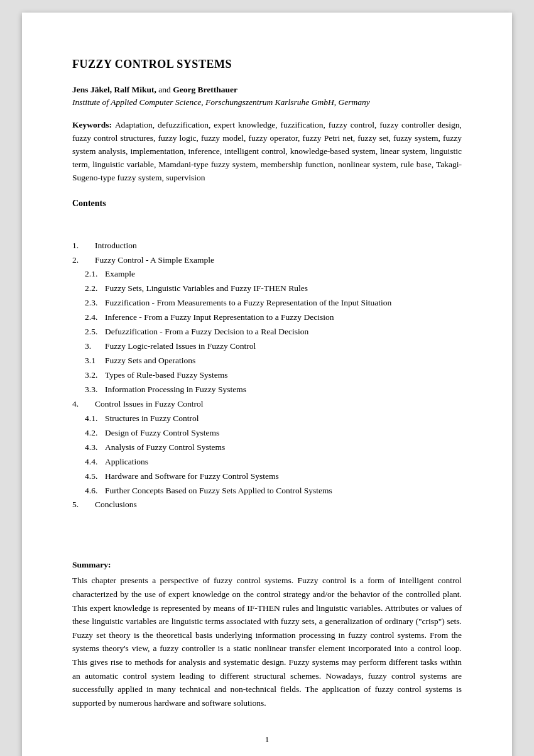  What do you see at coordinates (267, 102) in the screenshot?
I see `institute-line: Institute of Applied Computer Science, F…` at bounding box center [267, 102].